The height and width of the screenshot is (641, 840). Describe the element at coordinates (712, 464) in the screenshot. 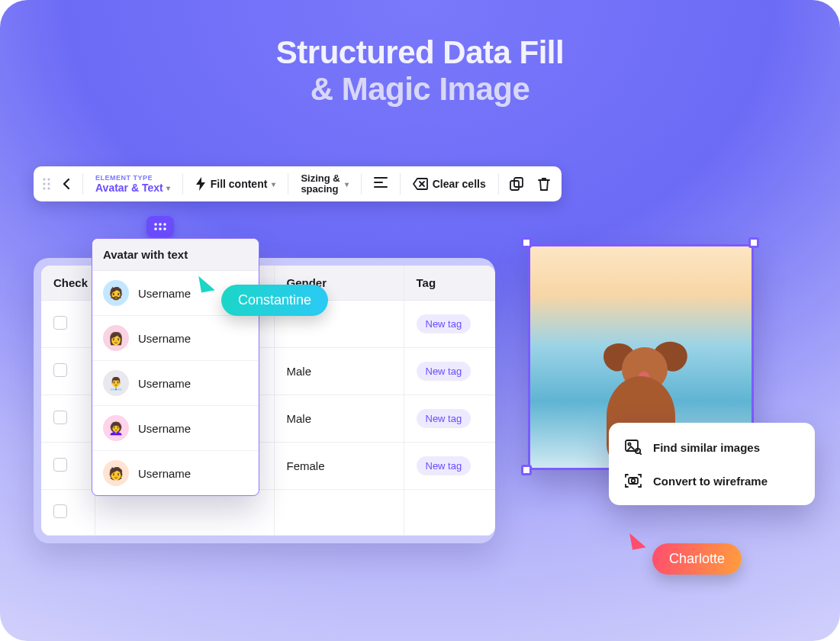

I see `image-context-menu: Find similar images Convert to wireframe` at that location.